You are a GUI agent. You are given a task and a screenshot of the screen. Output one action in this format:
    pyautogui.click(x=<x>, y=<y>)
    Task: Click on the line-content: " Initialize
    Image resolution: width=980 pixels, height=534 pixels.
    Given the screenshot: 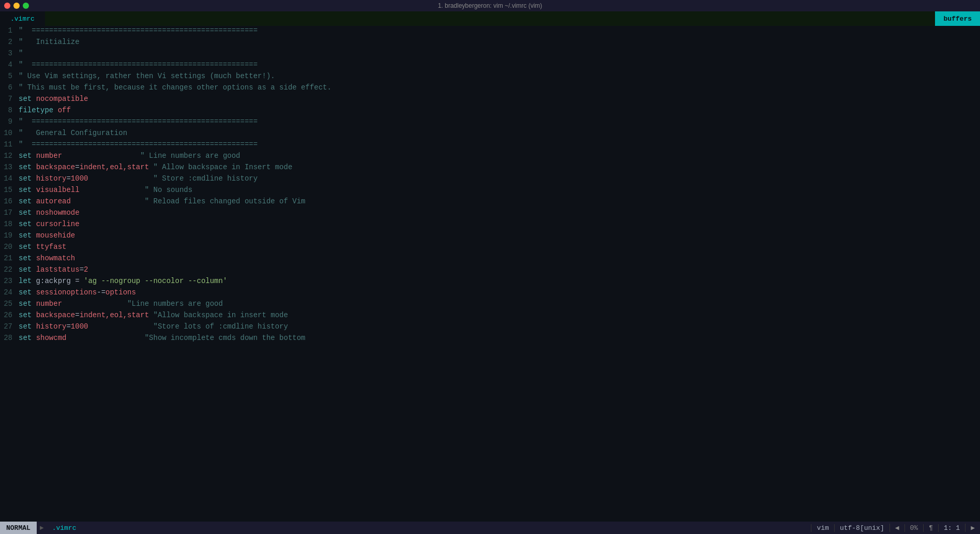 What is the action you would take?
    pyautogui.click(x=500, y=42)
    